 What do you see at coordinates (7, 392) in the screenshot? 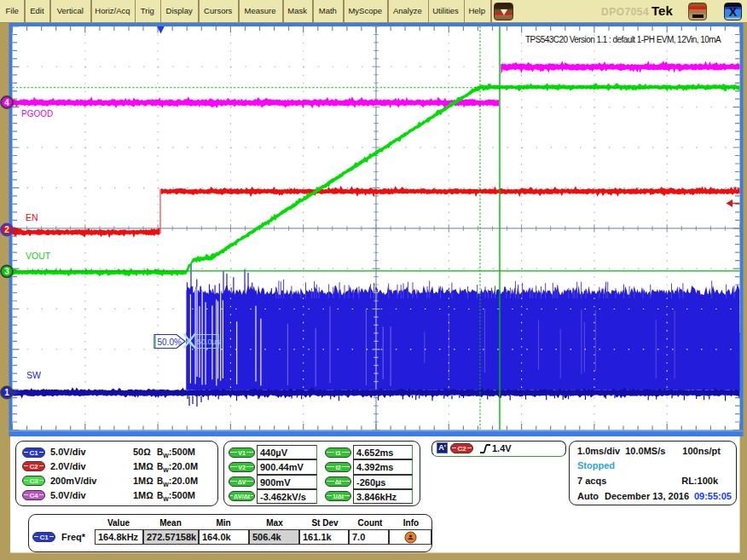
I see `svg-text: 1` at bounding box center [7, 392].